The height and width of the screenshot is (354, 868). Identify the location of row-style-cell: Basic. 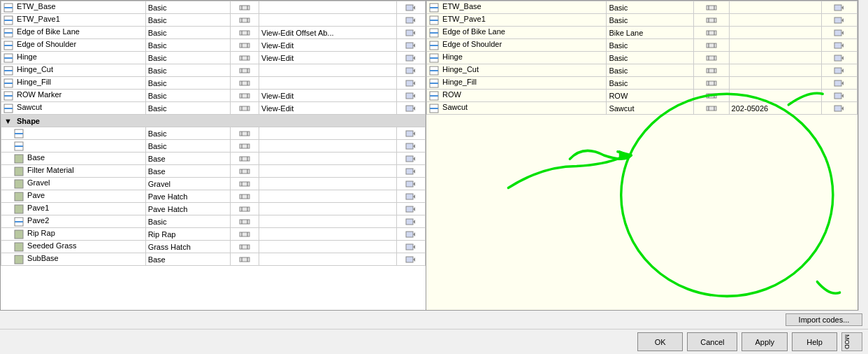
(187, 33).